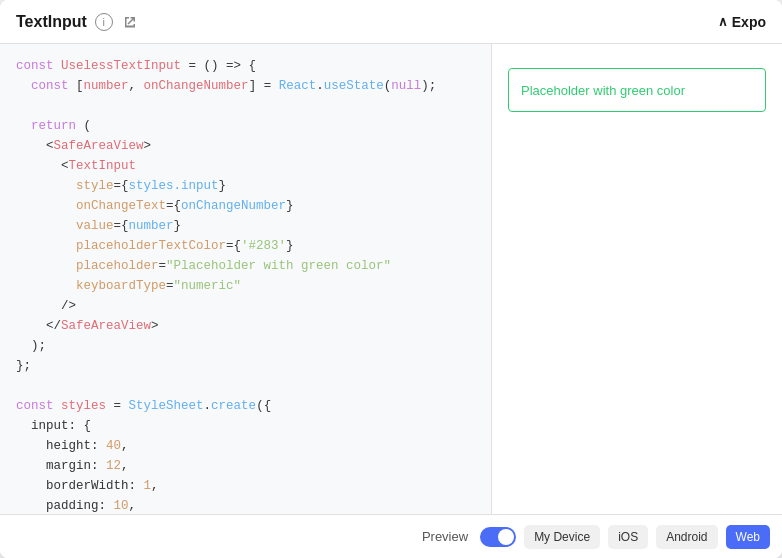  I want to click on expo-chevron-icon: ∧, so click(723, 22).